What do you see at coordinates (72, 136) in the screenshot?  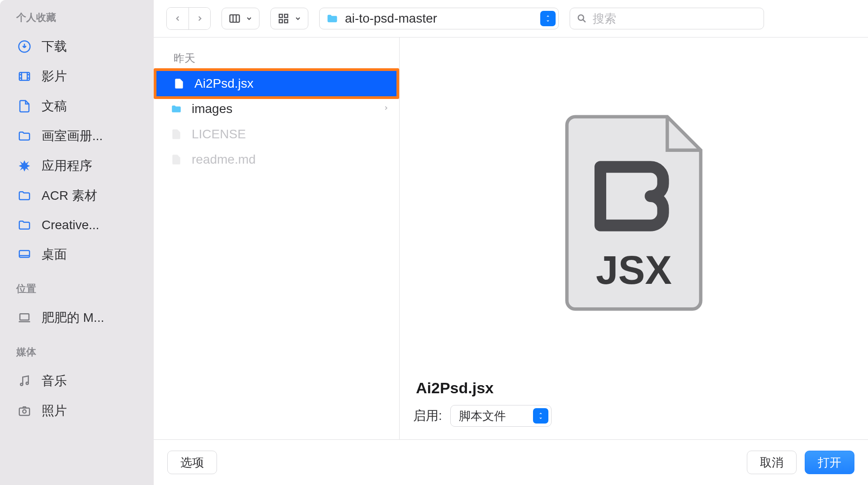 I see `sidebar-item-label: 画室画册...` at bounding box center [72, 136].